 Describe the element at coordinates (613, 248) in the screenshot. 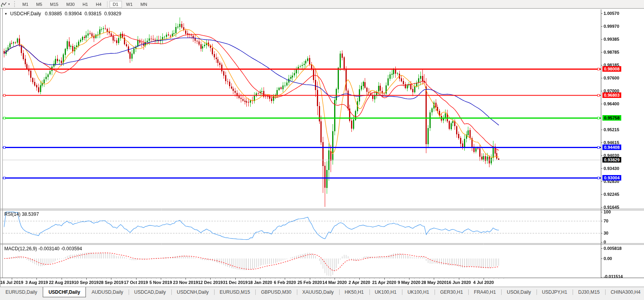

I see `macd-scale-tick: 0.005818` at that location.